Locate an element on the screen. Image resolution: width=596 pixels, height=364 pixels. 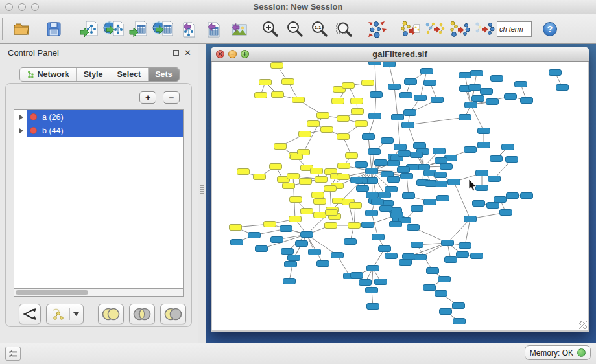
set-row-b: b (44) is located at coordinates (99, 131).